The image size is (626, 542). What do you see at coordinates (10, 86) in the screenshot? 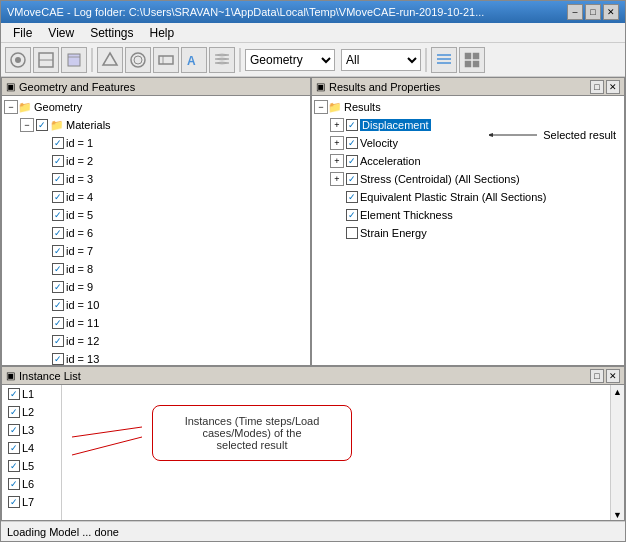
I see `left-panel-collapse-icon: ▣` at bounding box center [10, 86].